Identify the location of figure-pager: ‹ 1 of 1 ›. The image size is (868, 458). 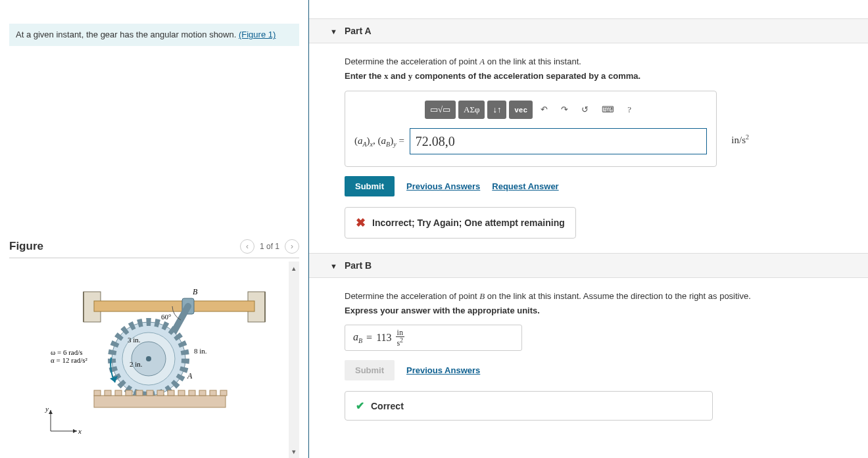
(270, 246).